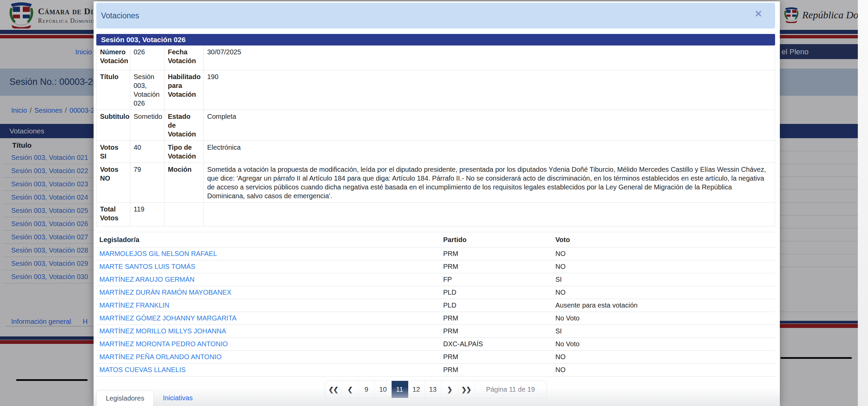  What do you see at coordinates (664, 306) in the screenshot?
I see `legislator-vote: Ausente para esta votación` at bounding box center [664, 306].